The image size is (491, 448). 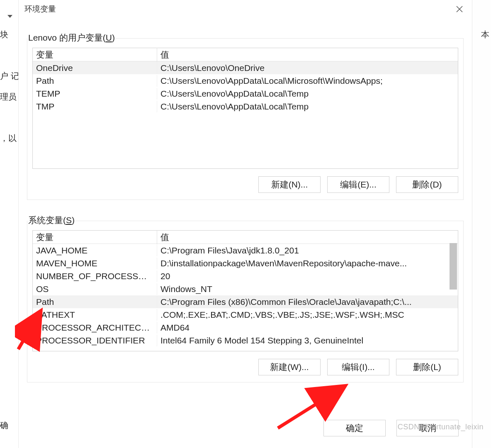 I want to click on cell-value: Windows_NT, so click(x=308, y=289).